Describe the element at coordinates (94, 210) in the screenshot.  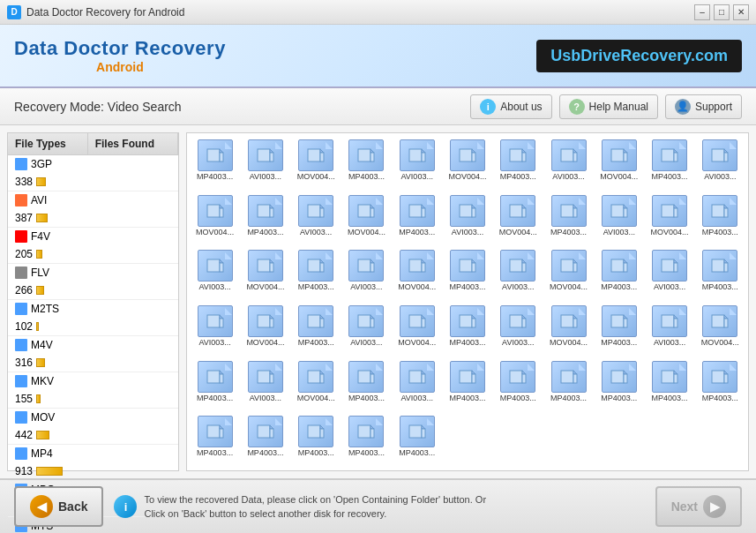
I see `table-row: AVI 387` at that location.